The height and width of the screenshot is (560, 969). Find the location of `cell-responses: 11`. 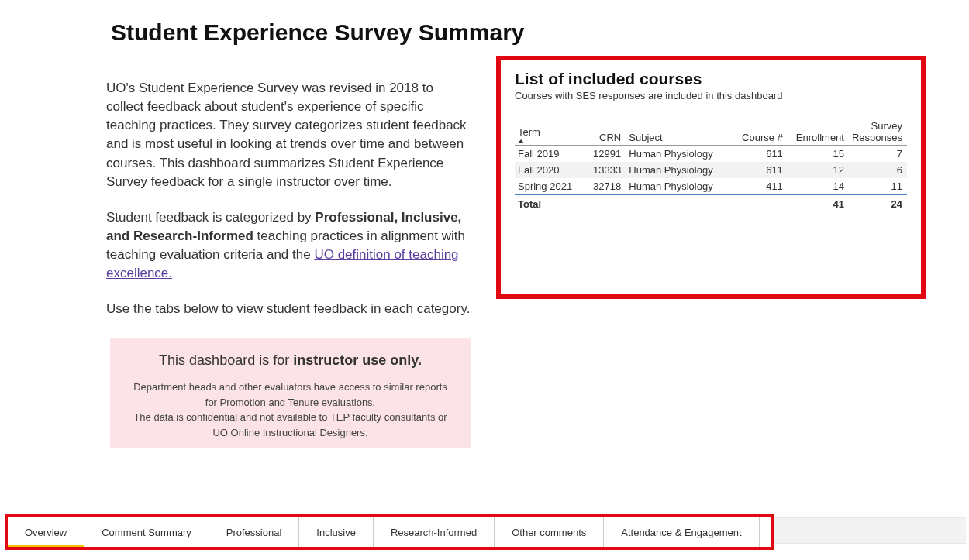

cell-responses: 11 is located at coordinates (878, 187).